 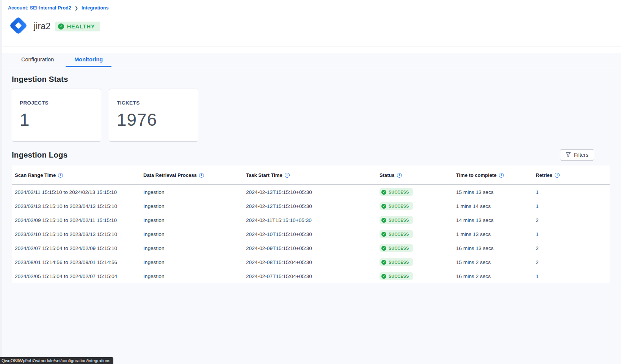 What do you see at coordinates (310, 47) in the screenshot?
I see `header-divider` at bounding box center [310, 47].